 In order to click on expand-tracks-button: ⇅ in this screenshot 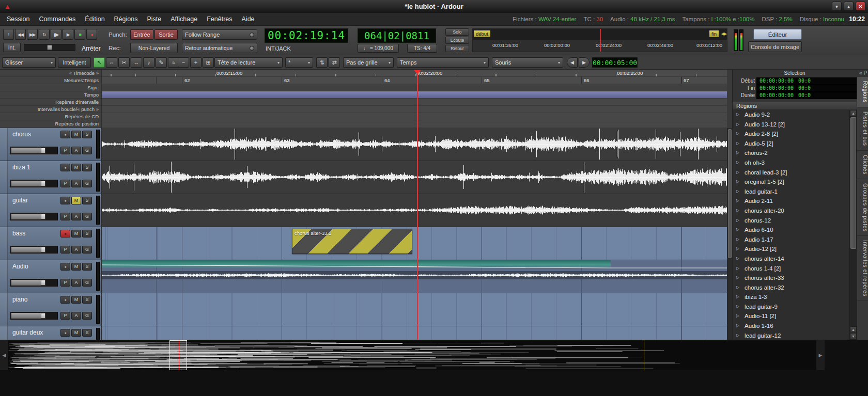, I will do `click(322, 62)`.